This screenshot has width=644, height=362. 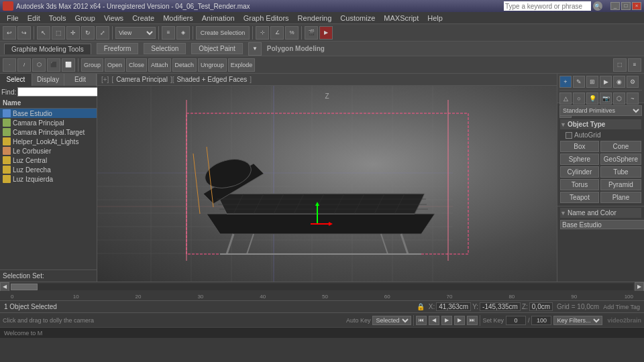 I want to click on prev-frame-btn: ◀, so click(x=434, y=320).